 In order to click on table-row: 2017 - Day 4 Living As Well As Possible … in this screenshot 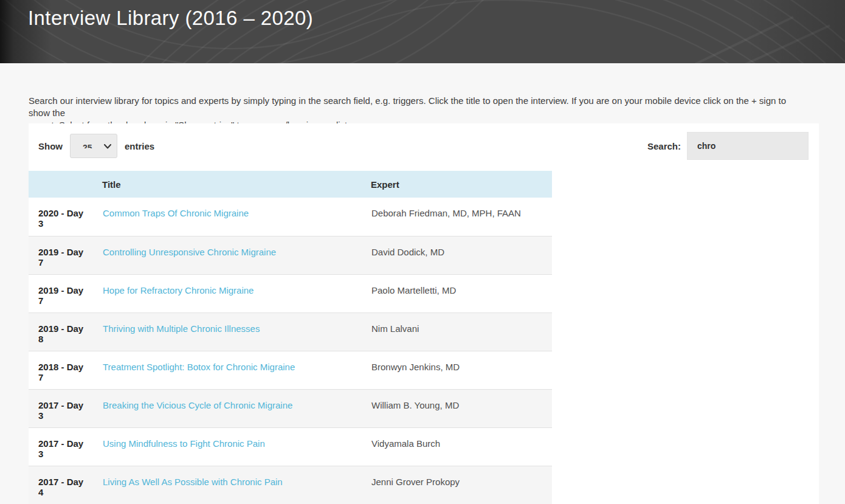, I will do `click(291, 485)`.